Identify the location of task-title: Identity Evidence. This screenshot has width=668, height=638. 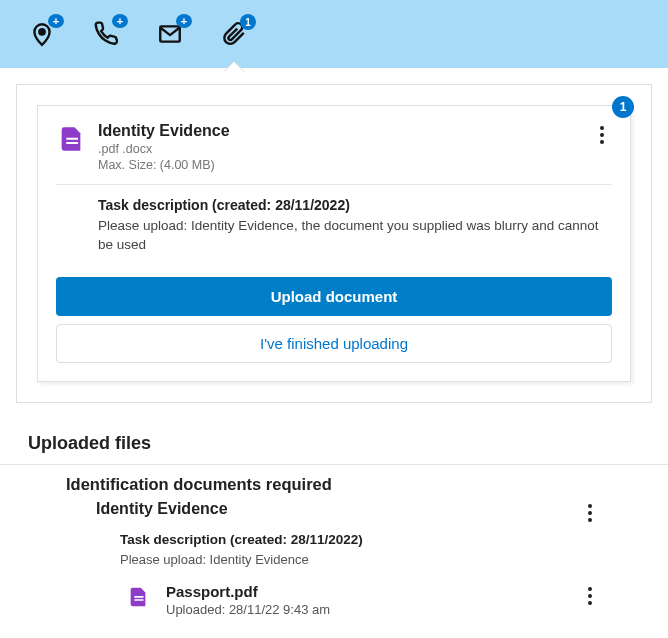
(339, 131).